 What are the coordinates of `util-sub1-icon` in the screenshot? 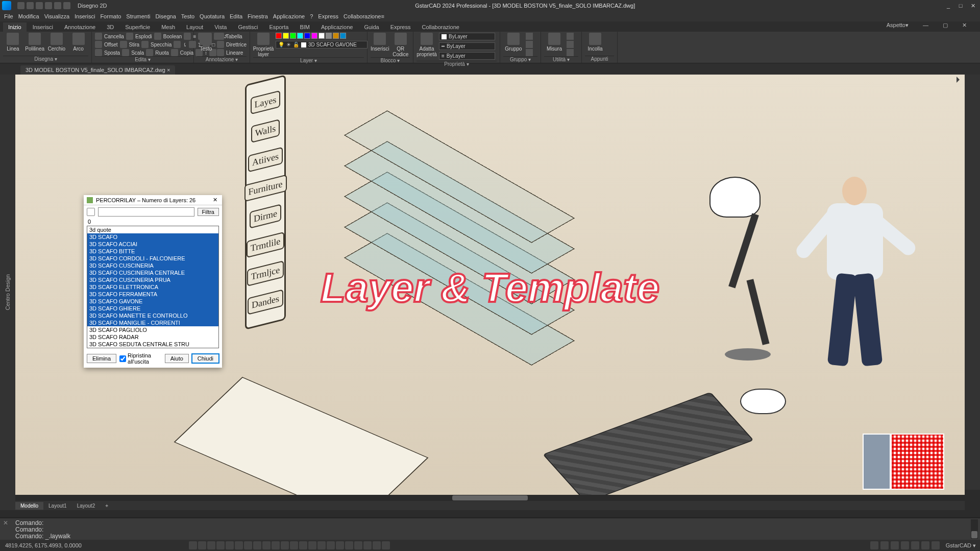 It's located at (570, 36).